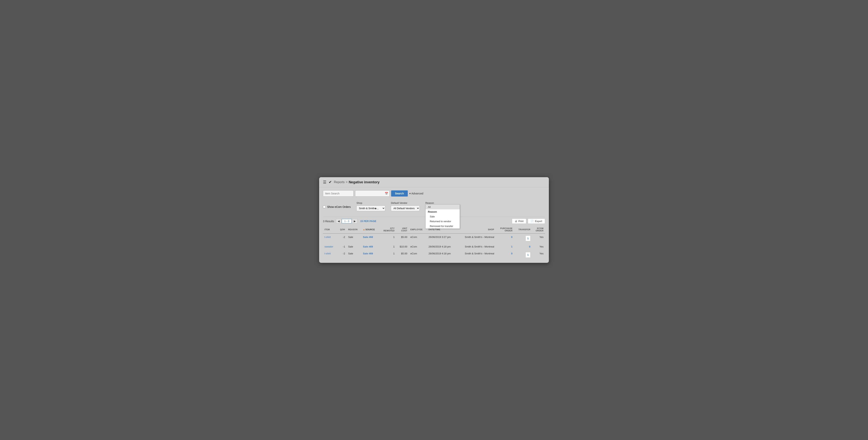  I want to click on table-row: sweater -1 Sale Sale #69 1 $10.00 eCom 2…, so click(434, 247).